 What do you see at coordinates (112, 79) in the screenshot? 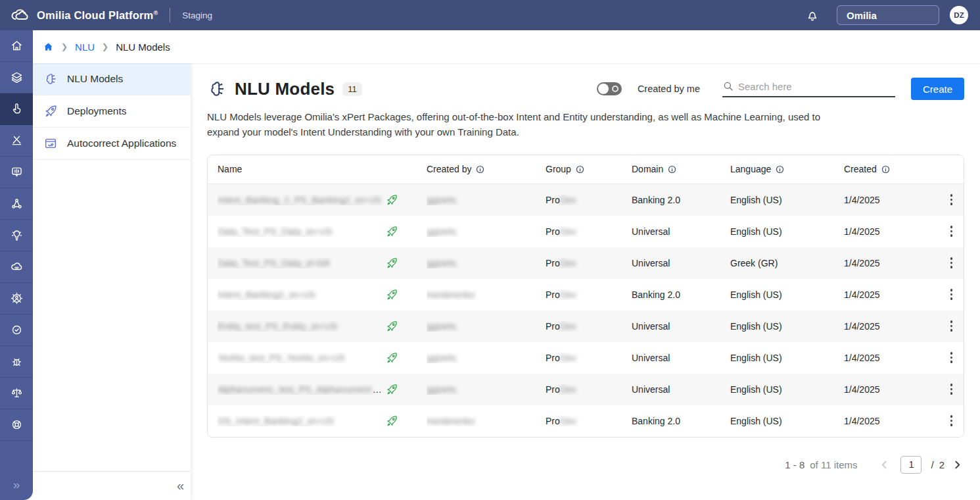
I see `sidebar-item-nlu-models: NLU Models` at bounding box center [112, 79].